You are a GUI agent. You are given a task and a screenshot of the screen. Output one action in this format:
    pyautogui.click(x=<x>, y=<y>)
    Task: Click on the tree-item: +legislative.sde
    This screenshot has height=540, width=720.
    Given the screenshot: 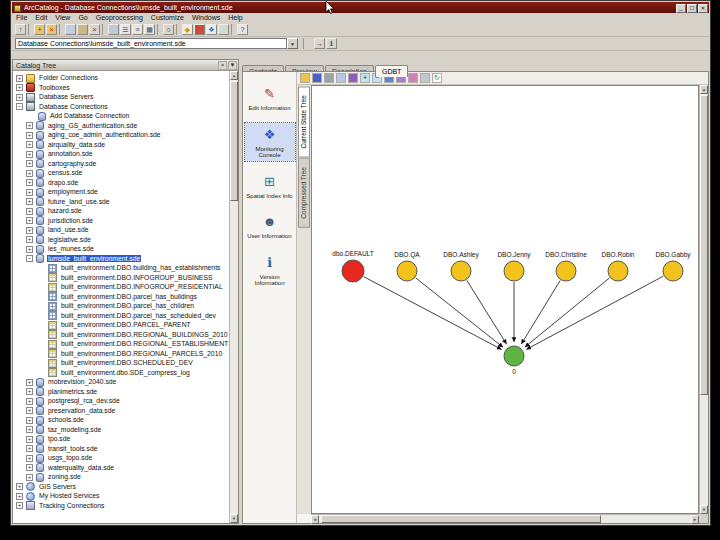 What is the action you would take?
    pyautogui.click(x=121, y=240)
    